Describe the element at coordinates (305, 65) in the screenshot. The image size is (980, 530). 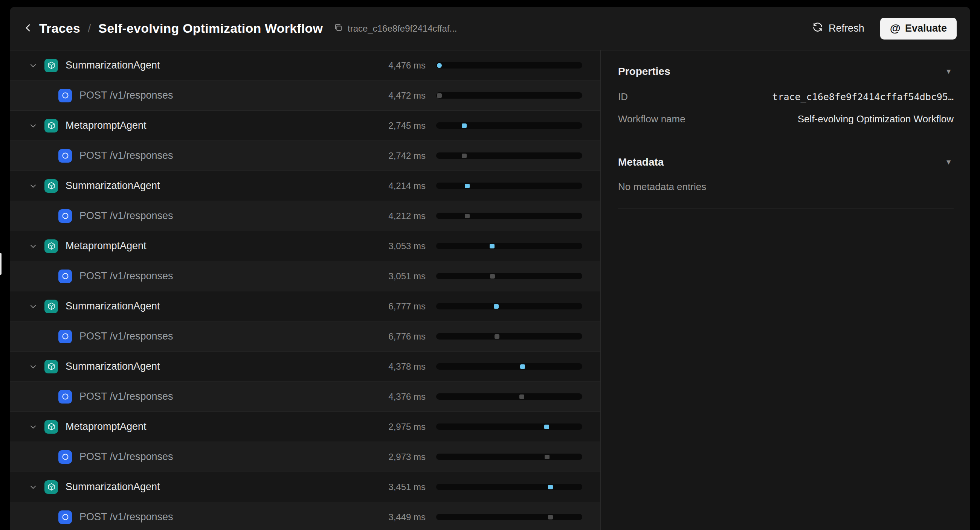
I see `trace-row: SummarizationAgent 4,476 ms` at that location.